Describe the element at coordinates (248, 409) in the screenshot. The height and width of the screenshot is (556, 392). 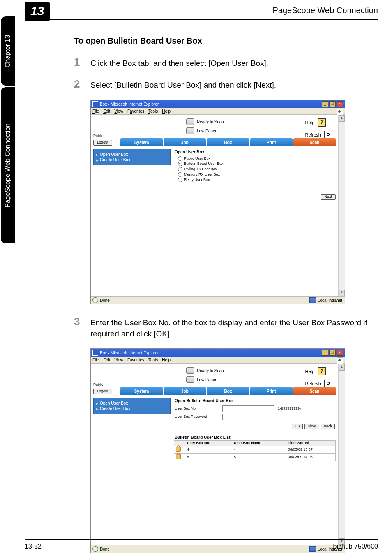
I see `userboxno-input` at that location.